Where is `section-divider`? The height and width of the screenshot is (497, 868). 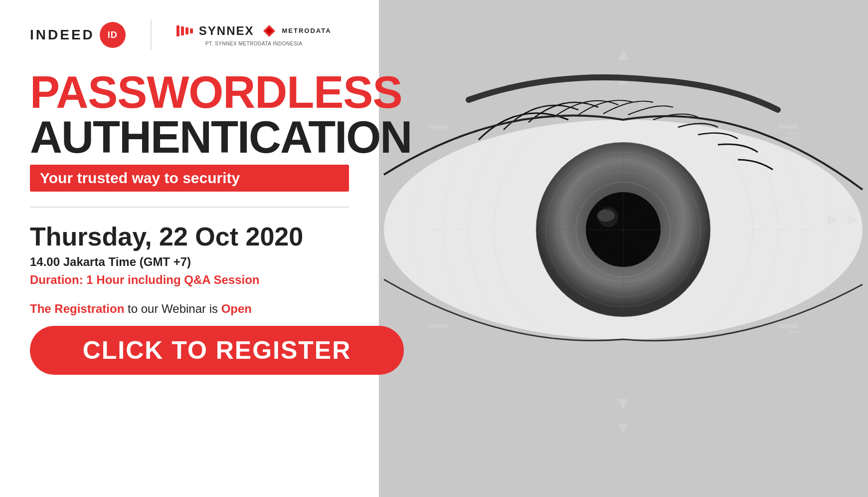 section-divider is located at coordinates (189, 207).